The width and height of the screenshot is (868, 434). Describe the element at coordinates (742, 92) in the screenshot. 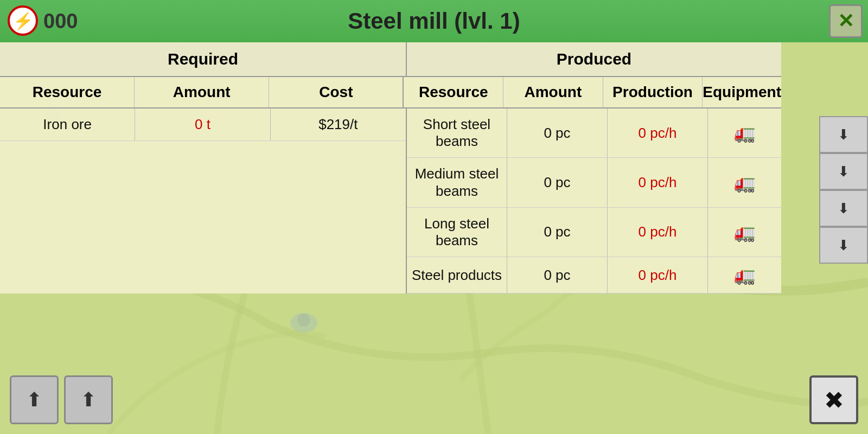

I see `col-header-prod-equipment: Equipment` at that location.